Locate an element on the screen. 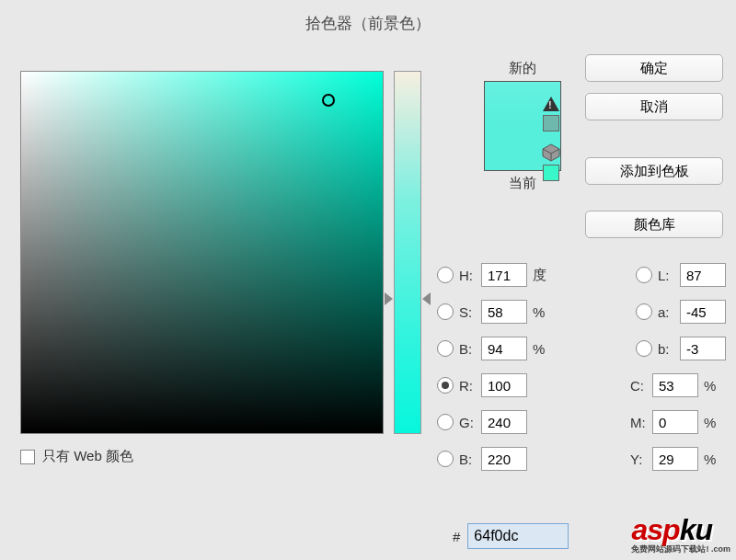 This screenshot has height=560, width=736. hex-prefix: # is located at coordinates (456, 537).